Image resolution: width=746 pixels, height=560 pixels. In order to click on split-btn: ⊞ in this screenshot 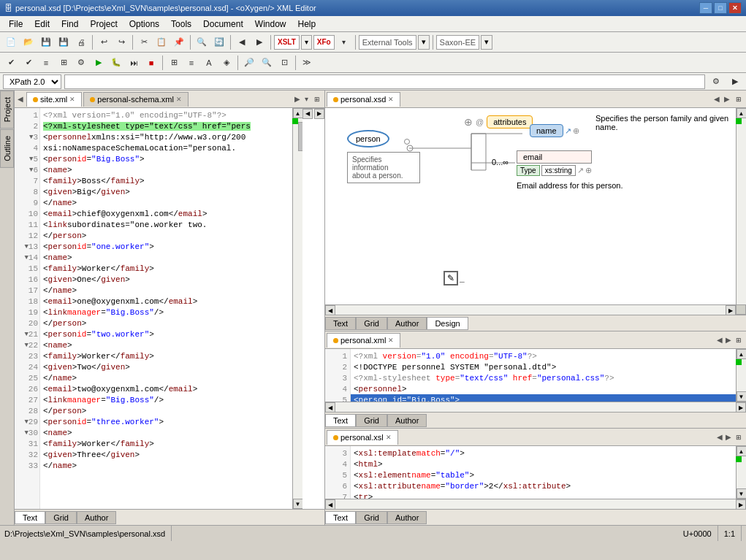, I will do `click(317, 99)`.